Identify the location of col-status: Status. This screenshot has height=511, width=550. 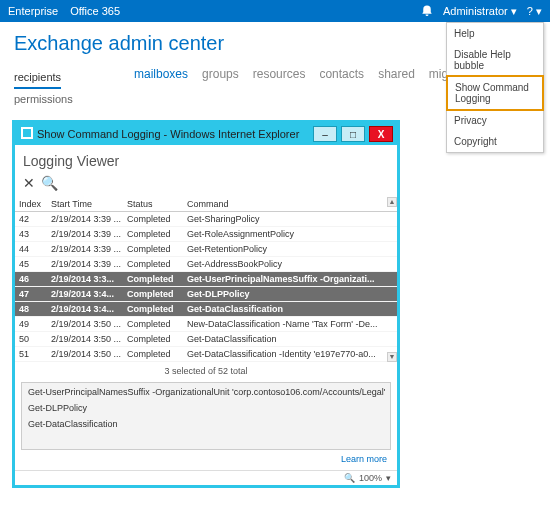
(157, 204).